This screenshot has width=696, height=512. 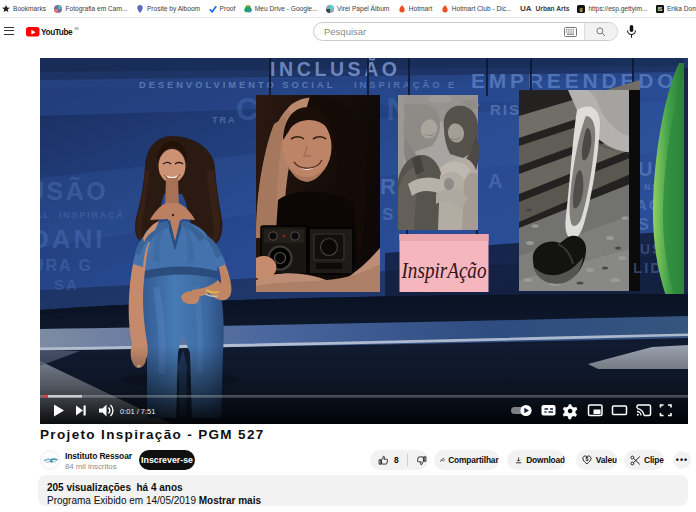 I want to click on svg-text: BR, so click(x=78, y=29).